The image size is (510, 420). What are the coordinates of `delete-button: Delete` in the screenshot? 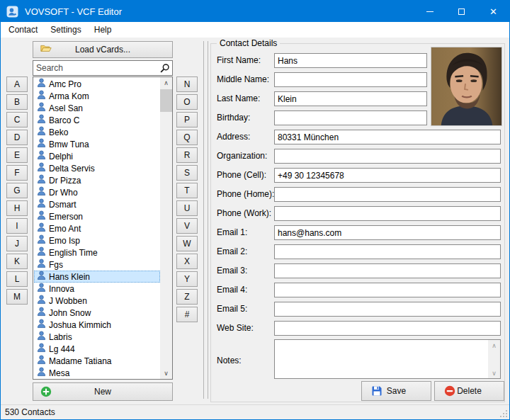 It's located at (469, 391).